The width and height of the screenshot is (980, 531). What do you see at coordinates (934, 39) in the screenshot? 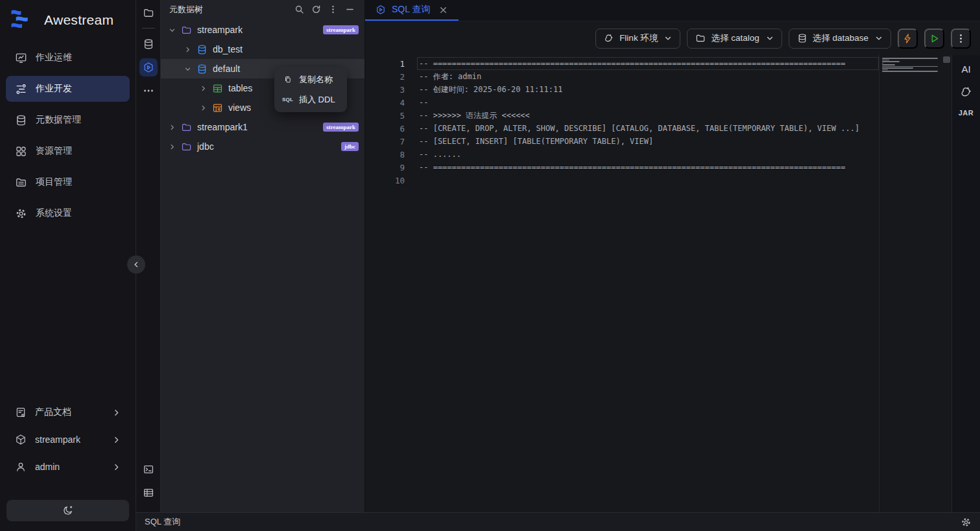
I see `run-button` at bounding box center [934, 39].